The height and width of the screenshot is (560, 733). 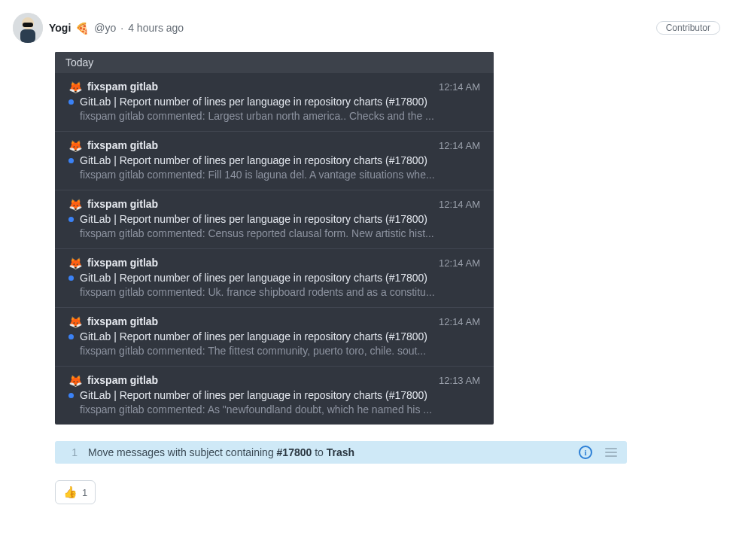 I want to click on email-preview: fixspam gitlab commented: As "newfoundla…, so click(x=274, y=409).